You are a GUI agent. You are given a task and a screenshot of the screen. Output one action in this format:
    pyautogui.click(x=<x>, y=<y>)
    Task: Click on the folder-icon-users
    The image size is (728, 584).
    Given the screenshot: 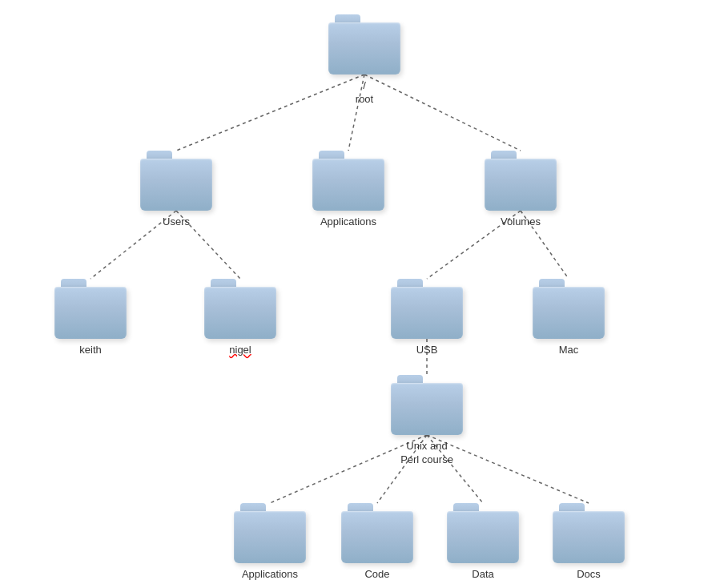 What is the action you would take?
    pyautogui.click(x=176, y=181)
    